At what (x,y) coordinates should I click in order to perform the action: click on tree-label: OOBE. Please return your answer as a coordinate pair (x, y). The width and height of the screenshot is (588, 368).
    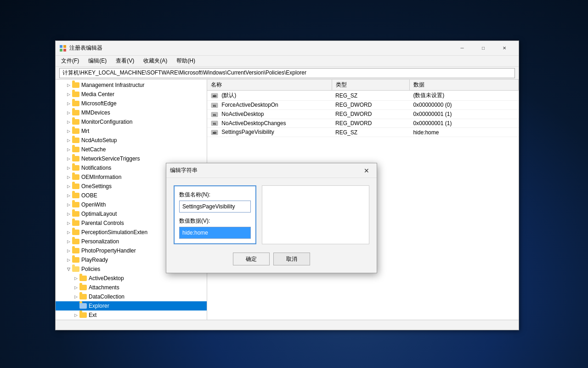
    Looking at the image, I should click on (89, 196).